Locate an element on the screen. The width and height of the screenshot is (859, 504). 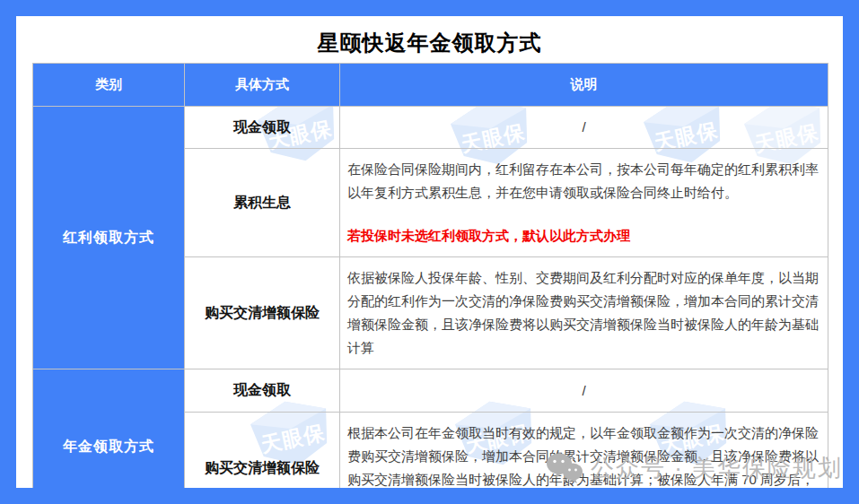
category-annuity: 年金领取方式 is located at coordinates (110, 429).